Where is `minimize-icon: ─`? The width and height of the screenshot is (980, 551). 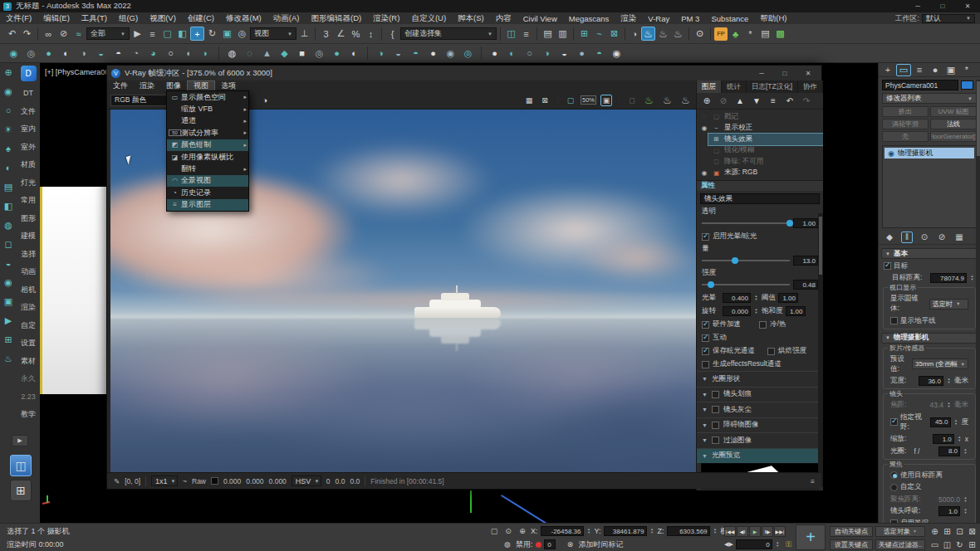 minimize-icon: ─ is located at coordinates (762, 73).